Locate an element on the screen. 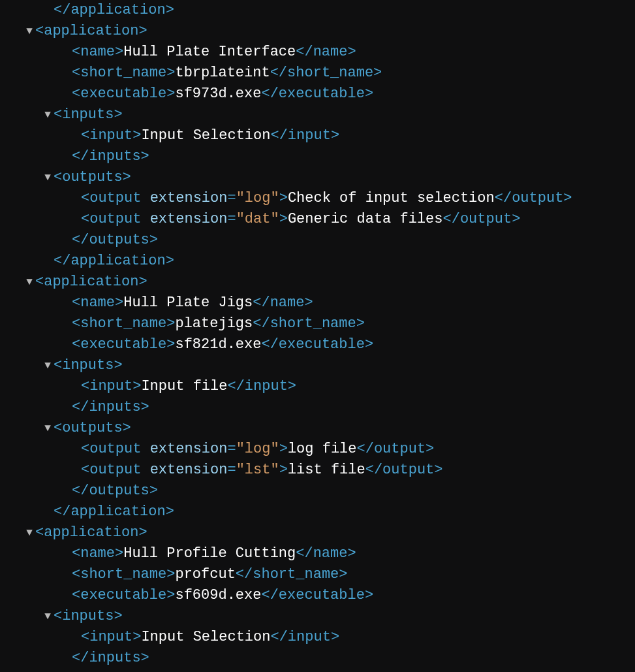 This screenshot has width=635, height=672. line-content: <output extension="log">Check of input s… is located at coordinates (326, 199).